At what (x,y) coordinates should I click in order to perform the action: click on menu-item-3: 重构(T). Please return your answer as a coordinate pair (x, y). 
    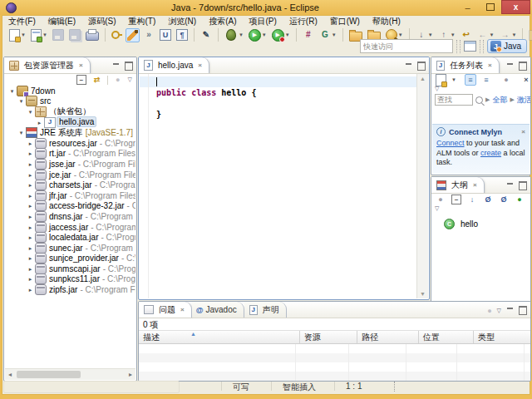
    Looking at the image, I should click on (141, 22).